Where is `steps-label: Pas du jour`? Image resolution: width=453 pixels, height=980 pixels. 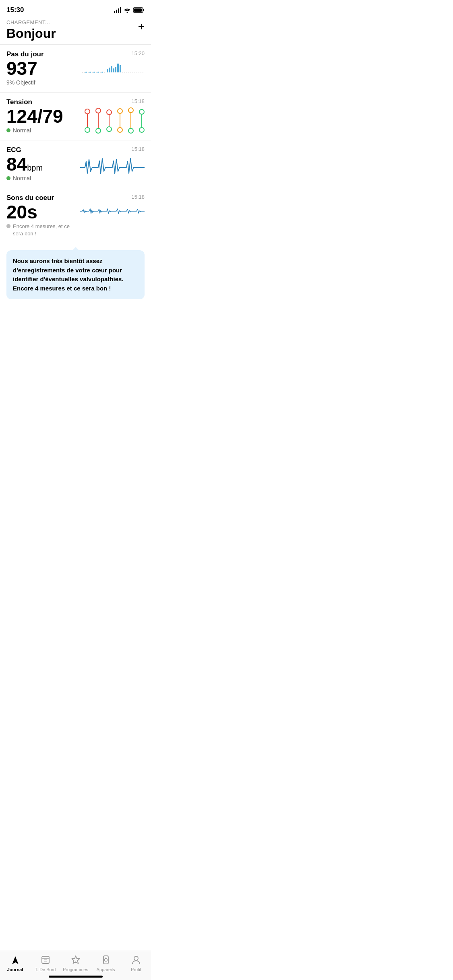 steps-label: Pas du jour is located at coordinates (25, 54).